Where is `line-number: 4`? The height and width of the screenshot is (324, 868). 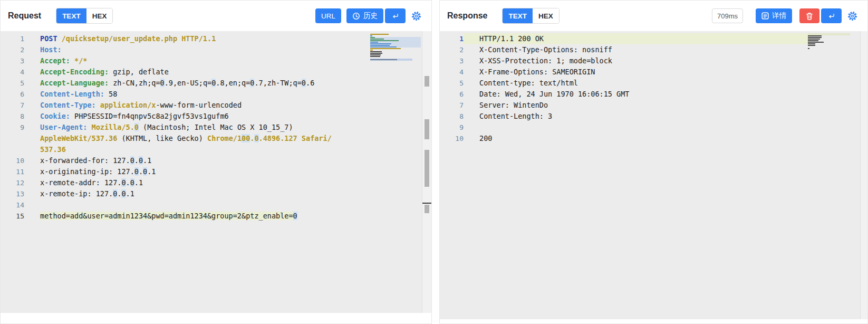 line-number: 4 is located at coordinates (451, 72).